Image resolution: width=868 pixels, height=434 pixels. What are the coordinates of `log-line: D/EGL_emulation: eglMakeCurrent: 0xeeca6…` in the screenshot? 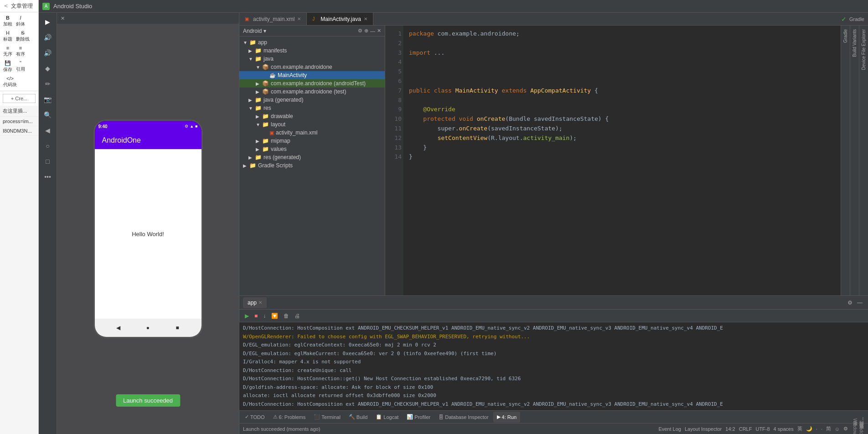 It's located at (553, 354).